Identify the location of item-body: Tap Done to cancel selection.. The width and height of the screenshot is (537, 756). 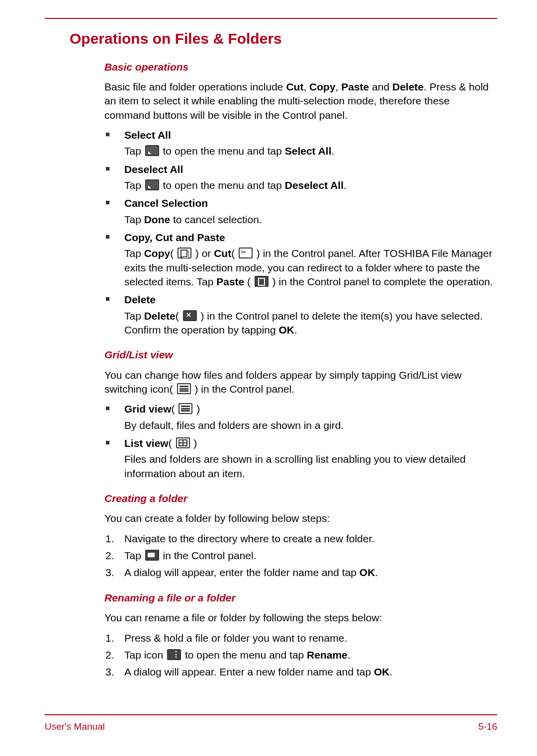
(311, 220).